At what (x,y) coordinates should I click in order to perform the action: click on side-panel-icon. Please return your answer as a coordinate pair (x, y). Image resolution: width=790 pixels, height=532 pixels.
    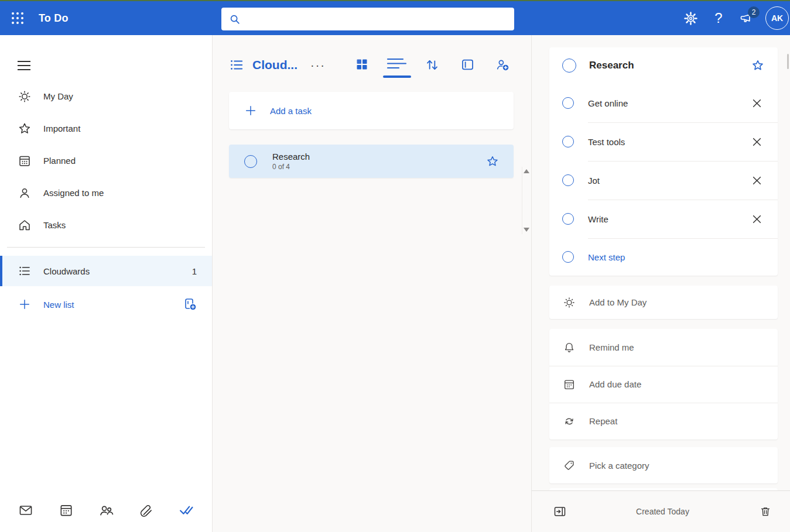
    Looking at the image, I should click on (467, 64).